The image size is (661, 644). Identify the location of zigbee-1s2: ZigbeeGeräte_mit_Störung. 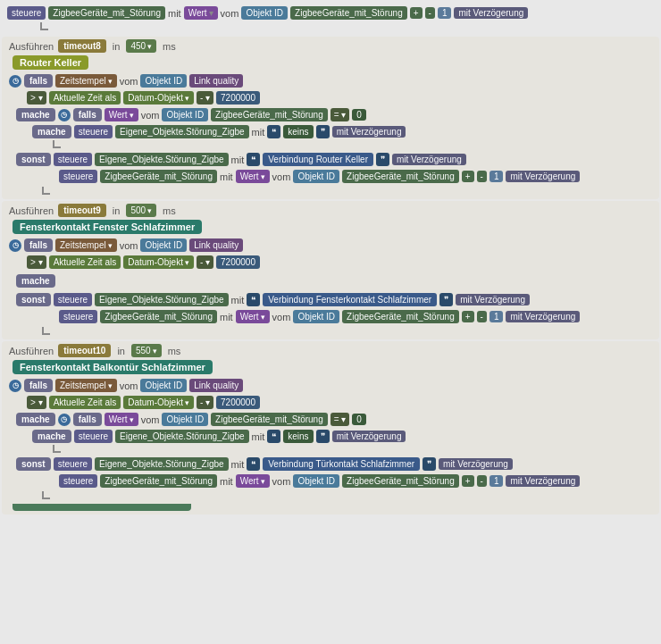
(159, 177).